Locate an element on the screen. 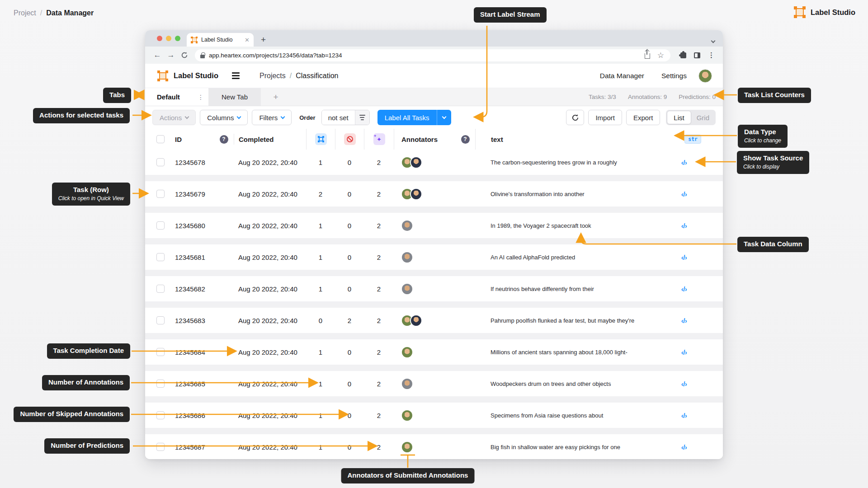 This screenshot has height=488, width=868. user-avatar is located at coordinates (705, 76).